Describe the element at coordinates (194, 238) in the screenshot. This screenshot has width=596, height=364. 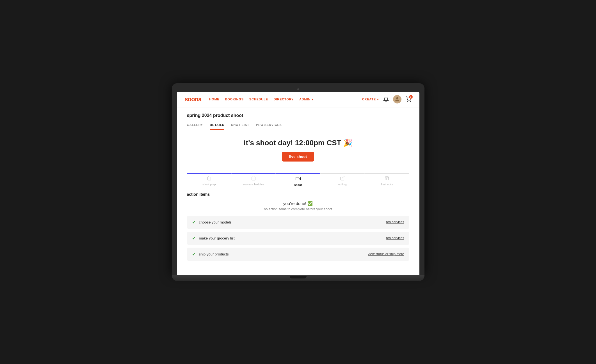
I see `check-icon-2: ✓` at that location.